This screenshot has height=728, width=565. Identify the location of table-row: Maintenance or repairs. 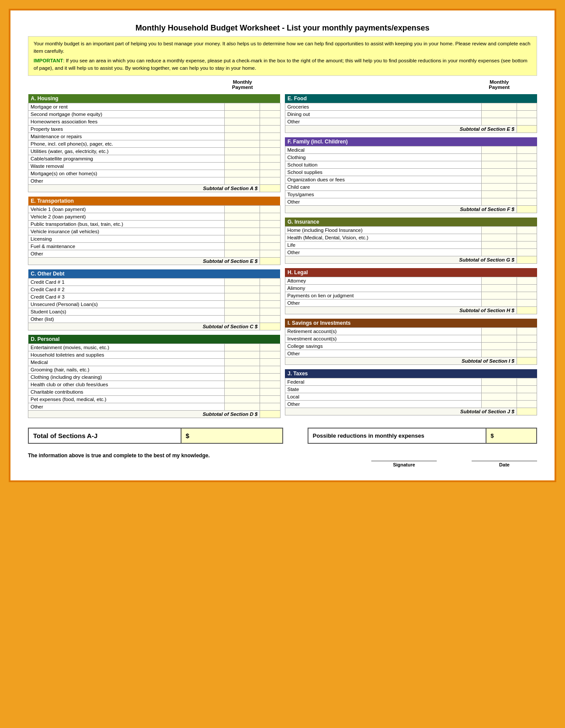
(154, 137).